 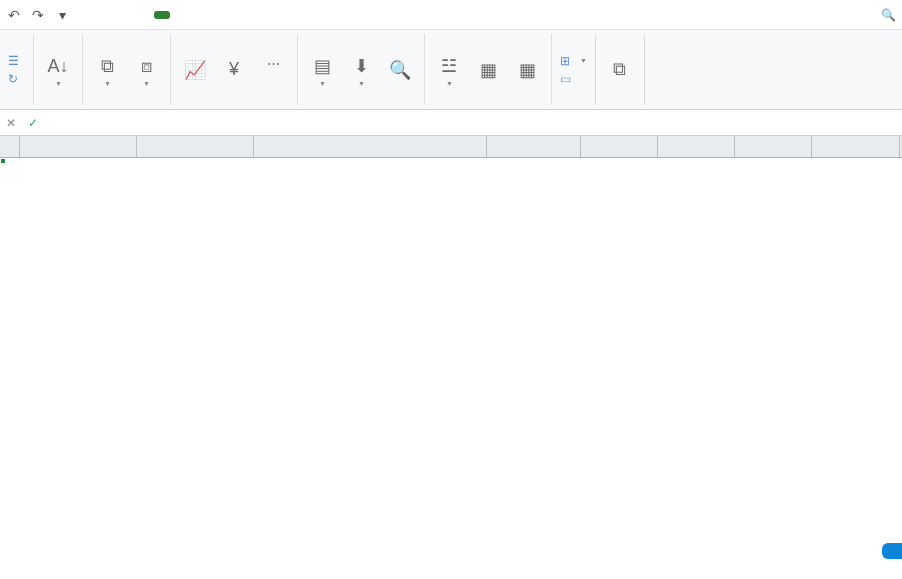 I want to click on col-header-D, so click(x=196, y=146).